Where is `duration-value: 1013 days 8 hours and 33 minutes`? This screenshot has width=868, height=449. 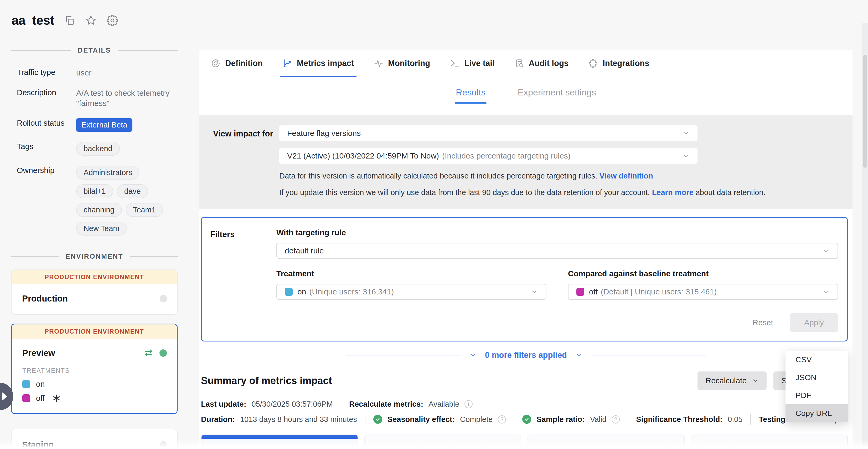 duration-value: 1013 days 8 hours and 33 minutes is located at coordinates (299, 419).